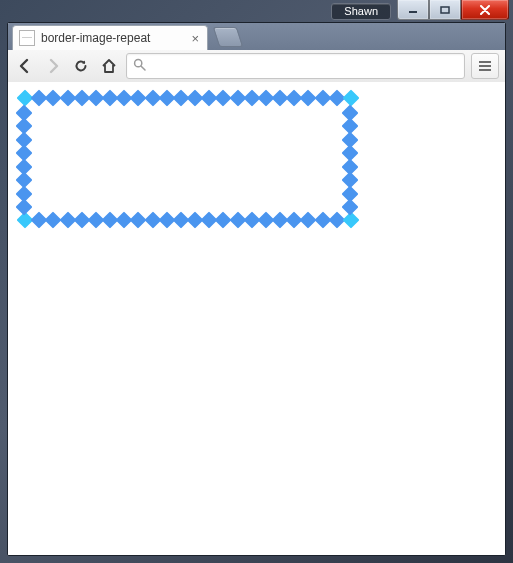  What do you see at coordinates (96, 38) in the screenshot?
I see `tab-title: border-image-repeat` at bounding box center [96, 38].